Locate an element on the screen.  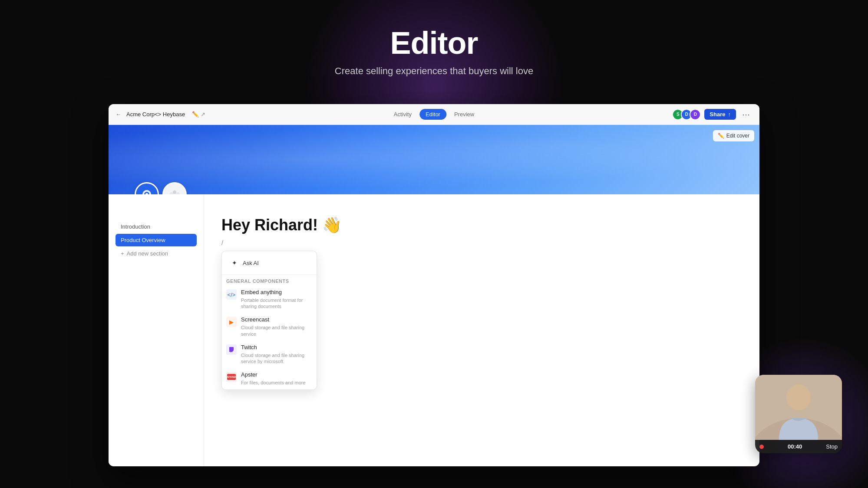
twitch-icon is located at coordinates (231, 350).